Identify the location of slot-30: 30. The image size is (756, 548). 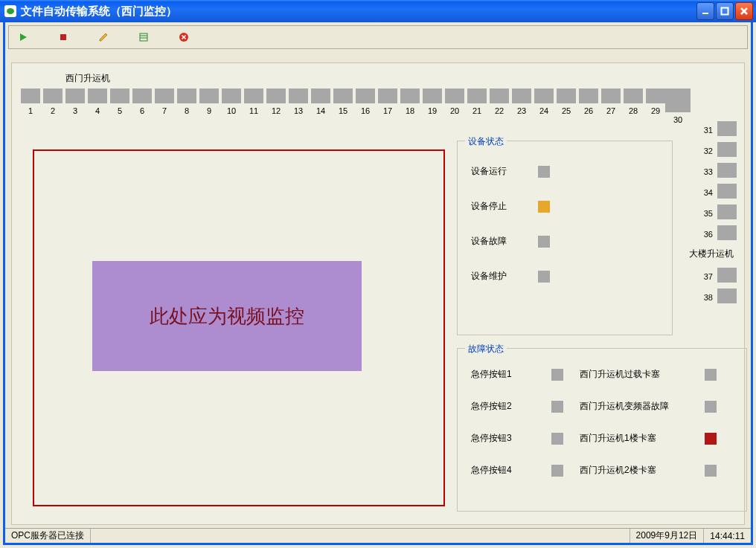
(678, 106).